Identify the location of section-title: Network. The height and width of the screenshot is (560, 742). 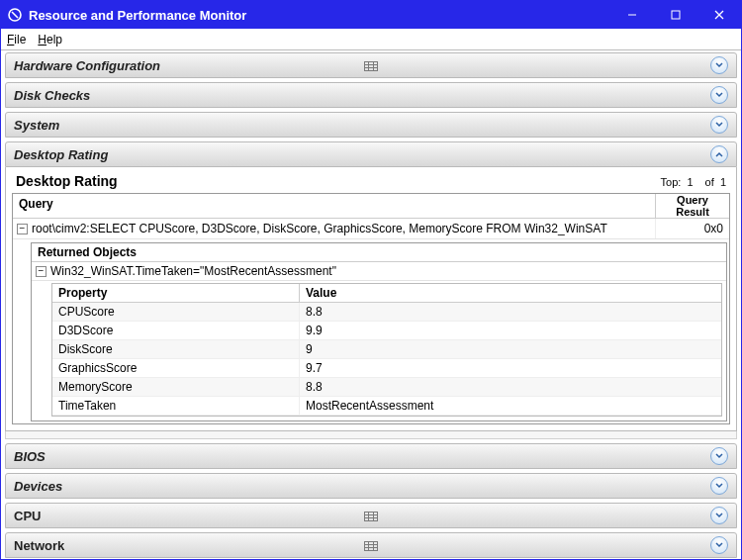
(40, 546).